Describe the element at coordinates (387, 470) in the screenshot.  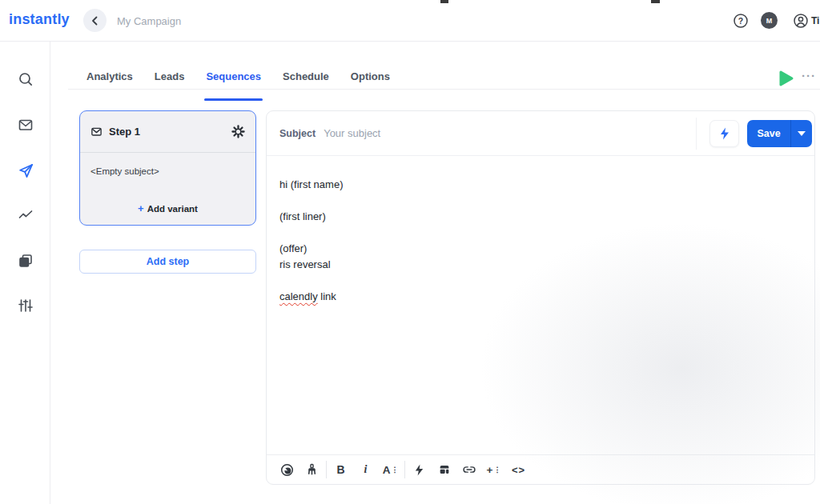
I see `font-icon: A` at that location.